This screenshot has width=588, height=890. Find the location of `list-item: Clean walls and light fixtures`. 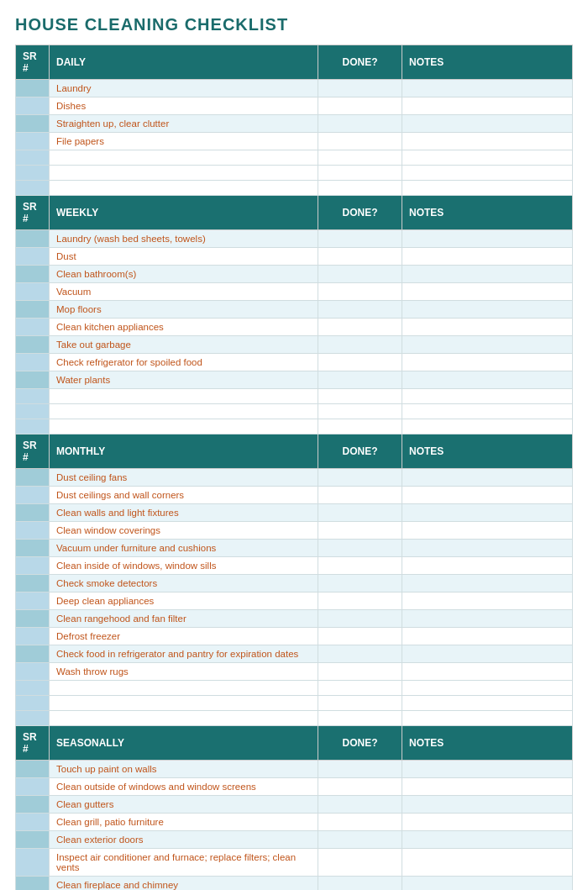

list-item: Clean walls and light fixtures is located at coordinates (294, 513).